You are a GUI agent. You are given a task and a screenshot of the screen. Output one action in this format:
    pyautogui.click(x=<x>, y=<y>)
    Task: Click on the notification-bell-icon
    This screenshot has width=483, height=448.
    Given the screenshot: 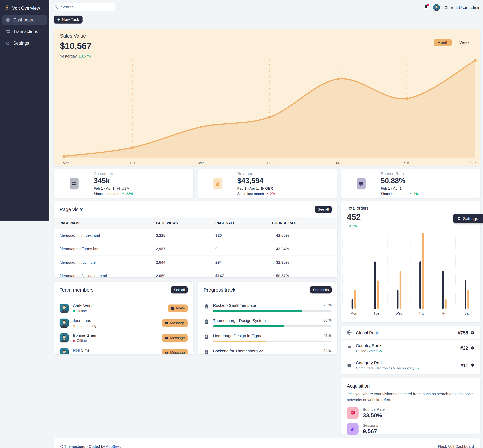 What is the action you would take?
    pyautogui.click(x=426, y=8)
    